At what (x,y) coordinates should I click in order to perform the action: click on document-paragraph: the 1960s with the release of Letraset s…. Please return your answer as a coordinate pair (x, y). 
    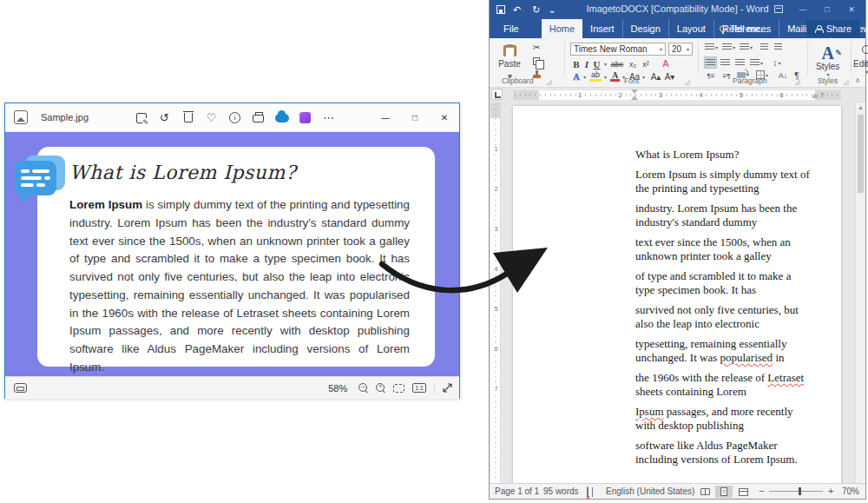
    Looking at the image, I should click on (724, 385).